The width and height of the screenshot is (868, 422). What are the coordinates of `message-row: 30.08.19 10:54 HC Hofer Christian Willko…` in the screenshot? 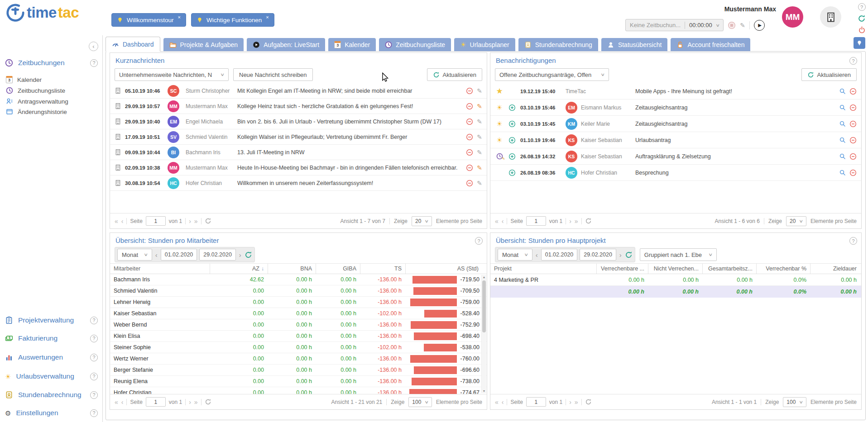 It's located at (298, 183).